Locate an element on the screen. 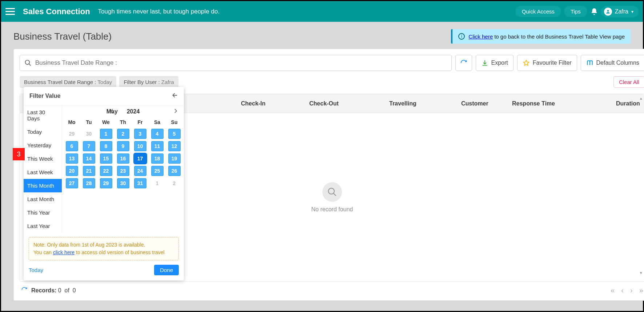 Image resolution: width=644 pixels, height=312 pixels. star-icon is located at coordinates (526, 63).